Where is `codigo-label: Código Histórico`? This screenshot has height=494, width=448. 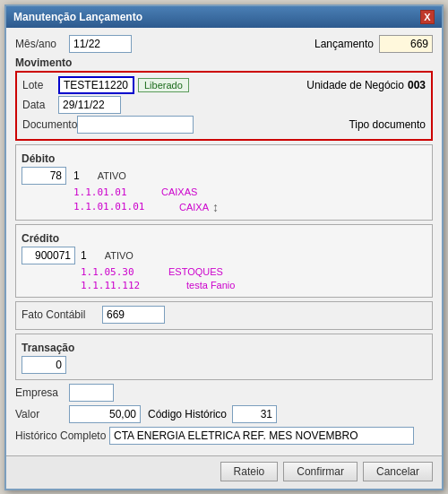
codigo-label: Código Histórico is located at coordinates (187, 414).